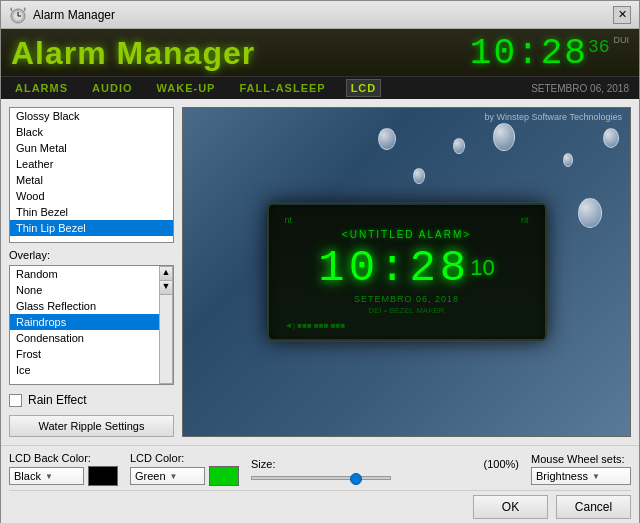  What do you see at coordinates (112, 88) in the screenshot?
I see `nav-audio: AUDIO` at bounding box center [112, 88].